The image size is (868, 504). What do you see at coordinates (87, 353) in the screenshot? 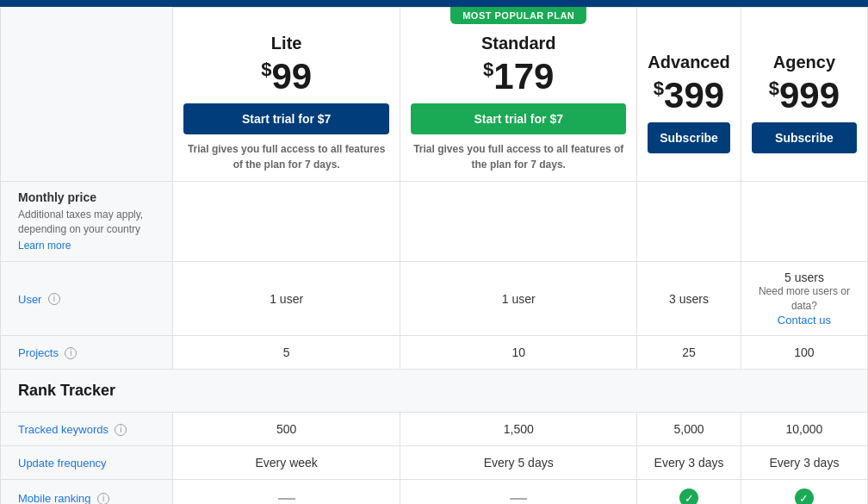
I see `projects-label-cell: Projects i` at bounding box center [87, 353].